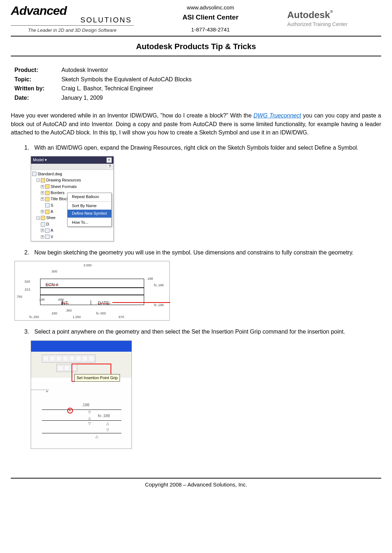 Image resolution: width=392 pixels, height=553 pixels. I want to click on client-center-title: ASI Client Center, so click(210, 17).